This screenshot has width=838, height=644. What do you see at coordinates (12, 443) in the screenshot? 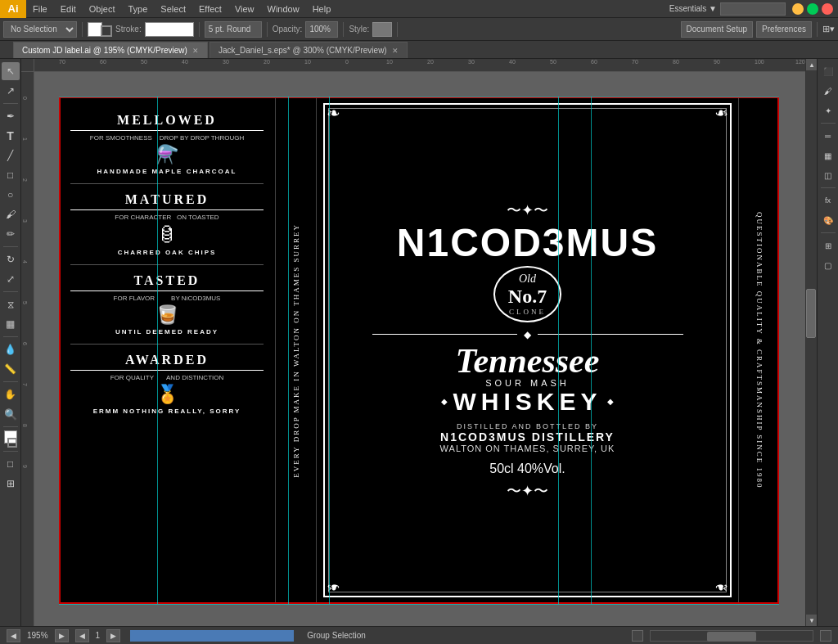
I see `stroke-color` at bounding box center [12, 443].